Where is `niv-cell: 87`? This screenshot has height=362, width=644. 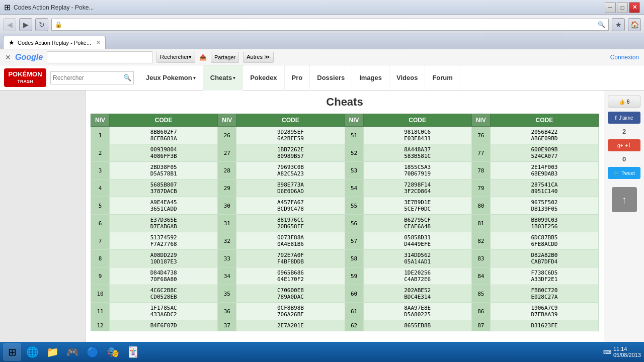
niv-cell: 87 is located at coordinates (481, 326).